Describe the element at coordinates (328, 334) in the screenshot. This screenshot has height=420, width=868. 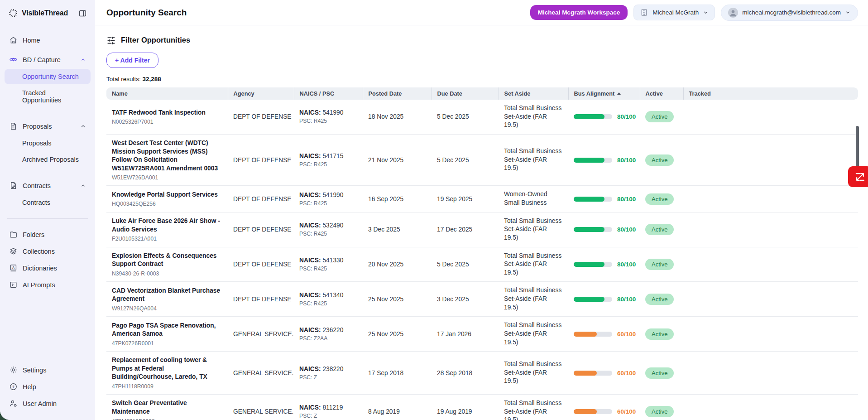
I see `naics-psc-cell: NAICS: 236220 PSC: Z2AA` at that location.